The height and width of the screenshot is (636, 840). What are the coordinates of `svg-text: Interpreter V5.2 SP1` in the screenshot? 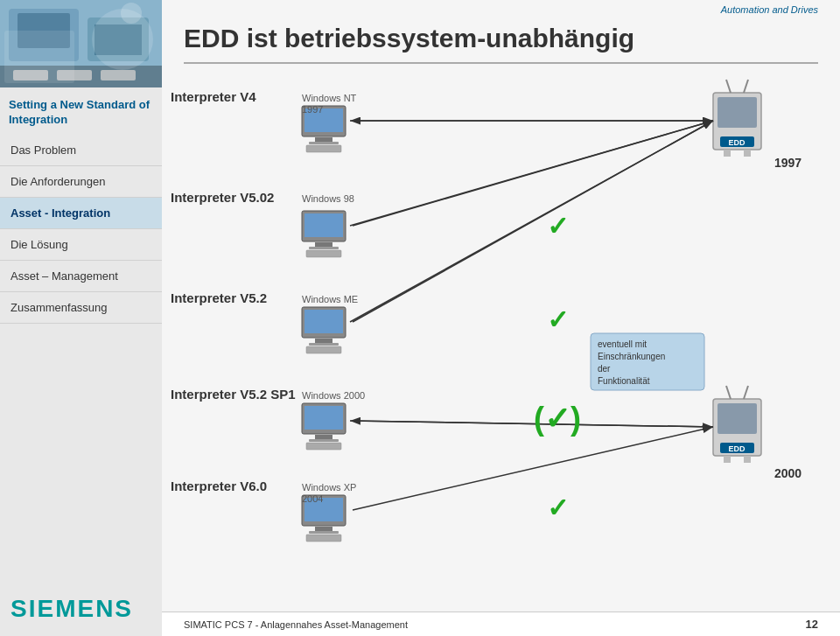 It's located at (233, 394).